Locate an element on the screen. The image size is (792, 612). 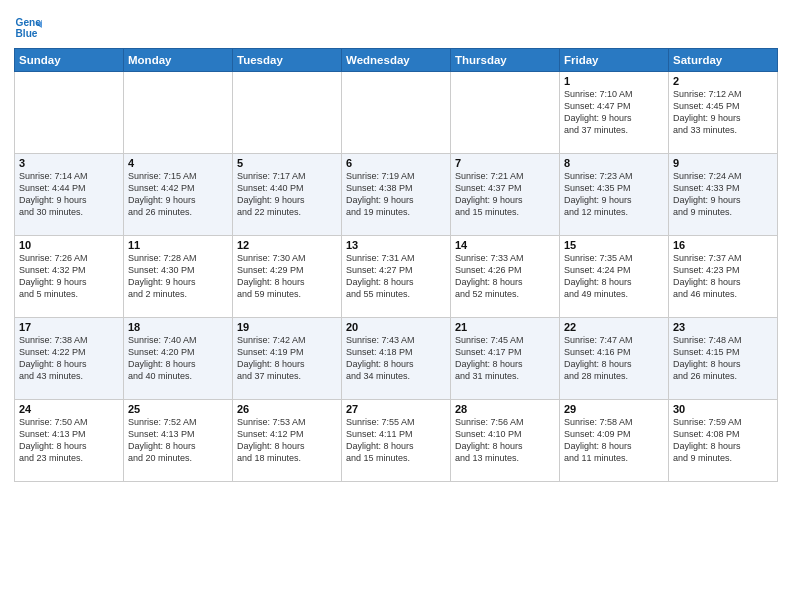
calendar-cell: 30Sunrise: 7:59 AM Sunset: 4:08 PM Dayli… is located at coordinates (724, 441).